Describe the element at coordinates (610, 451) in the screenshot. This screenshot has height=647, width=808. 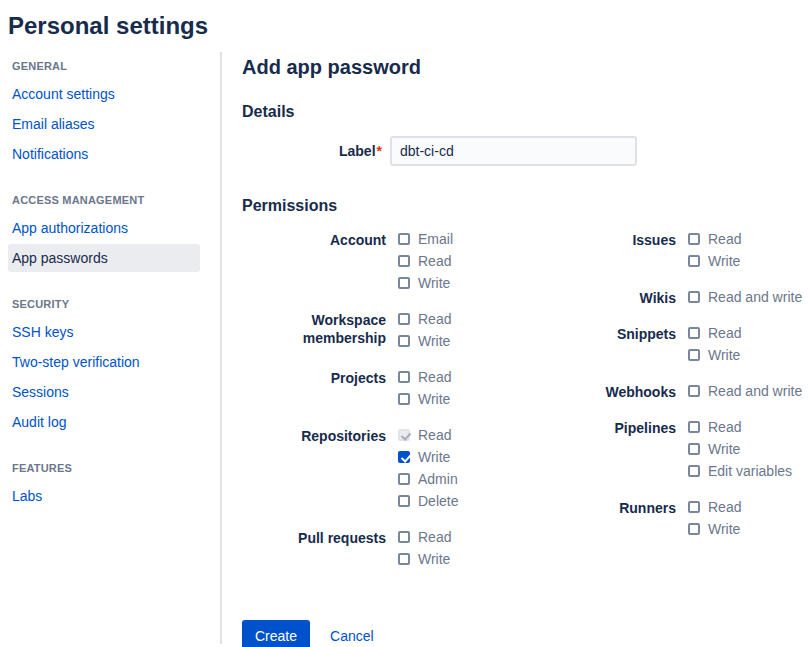
I see `permission-group-label: Pipelines` at that location.